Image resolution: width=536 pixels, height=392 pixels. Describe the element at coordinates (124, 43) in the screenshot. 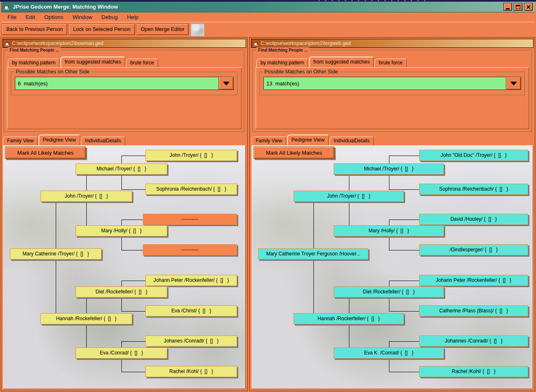

I see `frame-titlebar: C:\eclipse\workspace\jdom2\bowman.ged` at that location.